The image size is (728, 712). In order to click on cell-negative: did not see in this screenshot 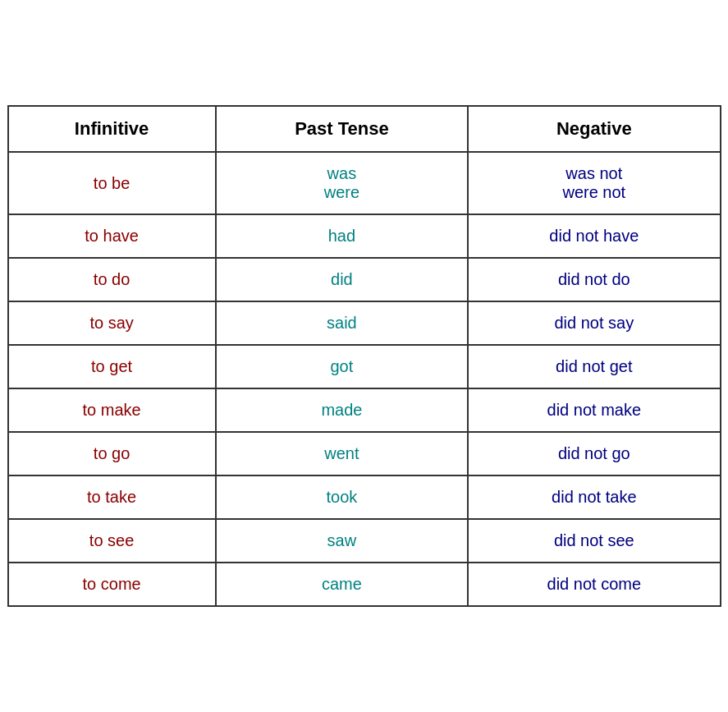, I will do `click(594, 540)`.